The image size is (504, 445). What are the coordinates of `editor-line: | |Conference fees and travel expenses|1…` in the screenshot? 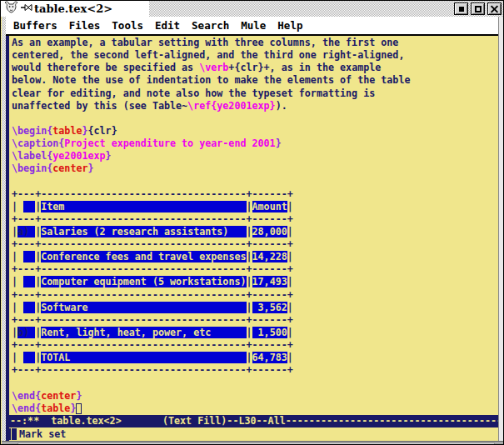 It's located at (255, 257).